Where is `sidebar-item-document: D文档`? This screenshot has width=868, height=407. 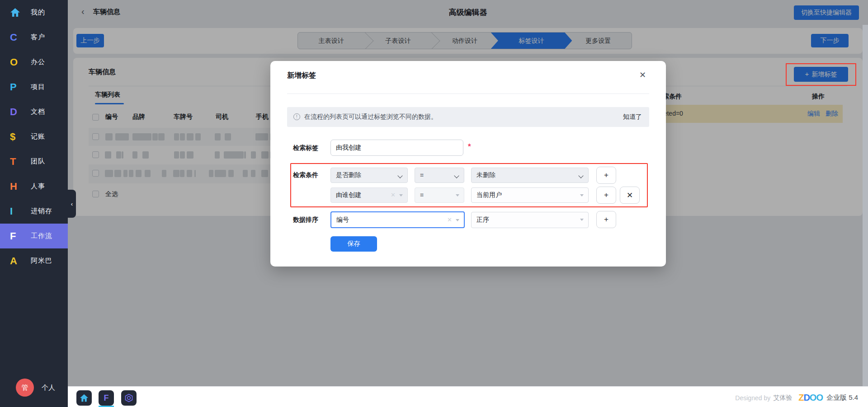
sidebar-item-document: D文档 is located at coordinates (34, 112).